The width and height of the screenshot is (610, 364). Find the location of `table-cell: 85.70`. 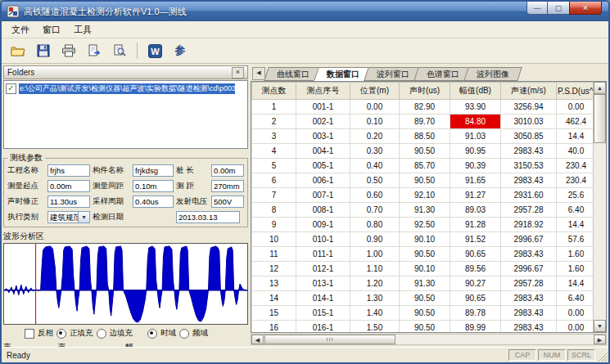

table-cell: 85.70 is located at coordinates (425, 166).